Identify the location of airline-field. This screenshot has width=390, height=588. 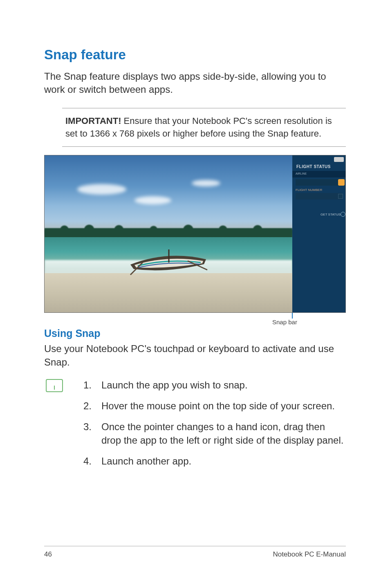
(319, 182).